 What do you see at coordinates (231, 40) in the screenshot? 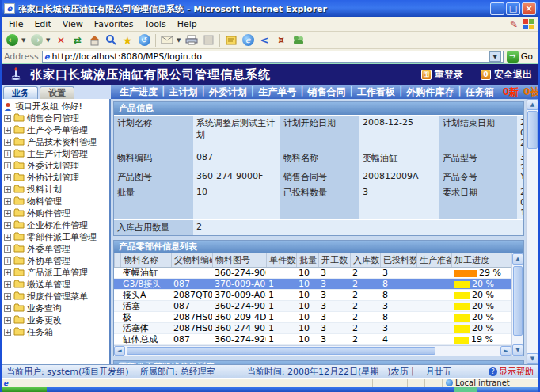
I see `discuss-button` at bounding box center [231, 40].